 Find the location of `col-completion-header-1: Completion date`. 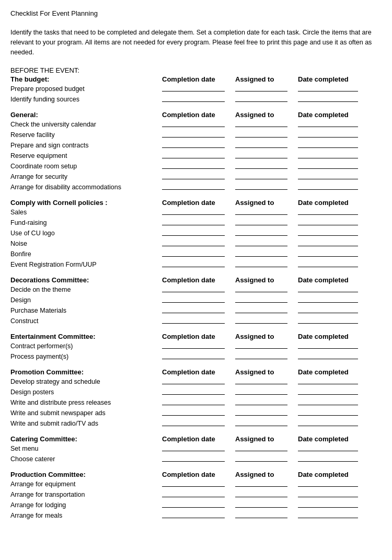

col-completion-header-1: Completion date is located at coordinates (199, 115).